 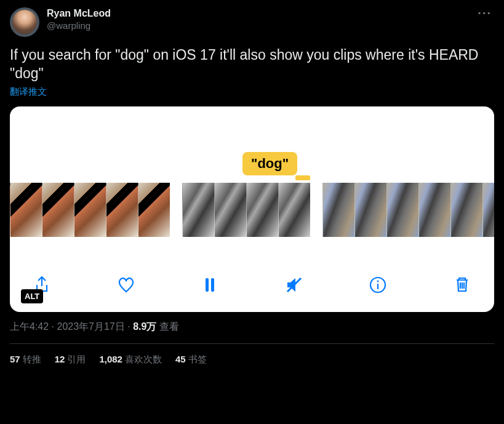 What do you see at coordinates (257, 14) in the screenshot?
I see `display-name: Ryan McLeod` at bounding box center [257, 14].